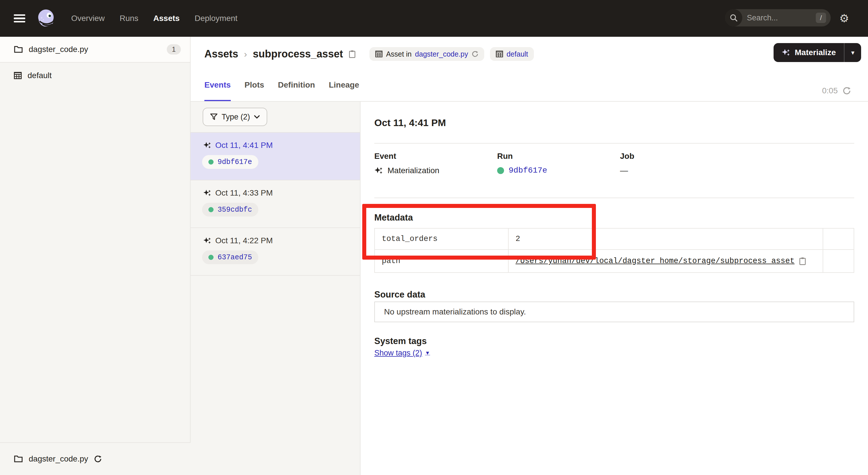 The height and width of the screenshot is (475, 868). Describe the element at coordinates (401, 341) in the screenshot. I see `system-tags-heading: System tags` at that location.